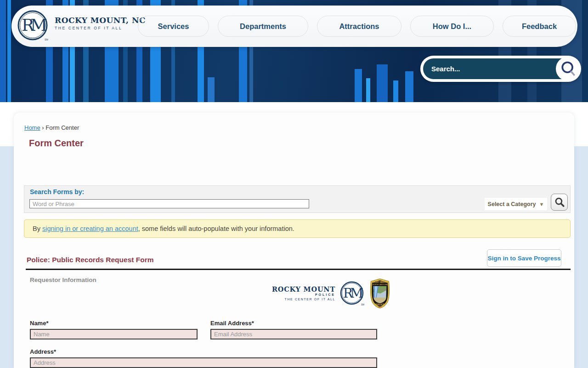  I want to click on category-select-label: Select a Category, so click(512, 204).